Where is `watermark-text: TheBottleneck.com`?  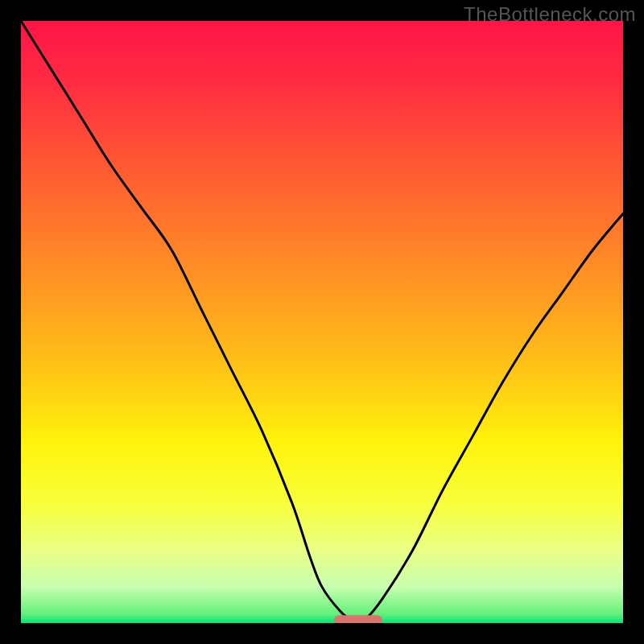 watermark-text: TheBottleneck.com is located at coordinates (550, 14).